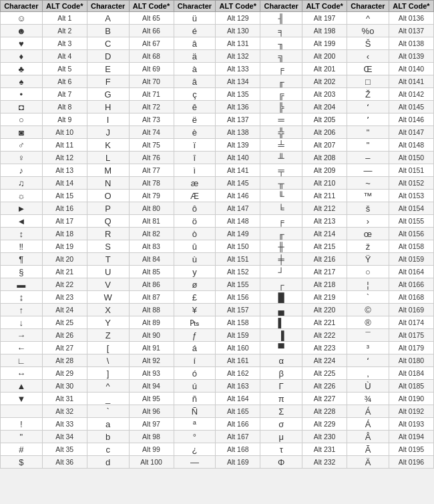 The height and width of the screenshot is (504, 434). Describe the element at coordinates (108, 81) in the screenshot. I see `character-cell: F` at that location.